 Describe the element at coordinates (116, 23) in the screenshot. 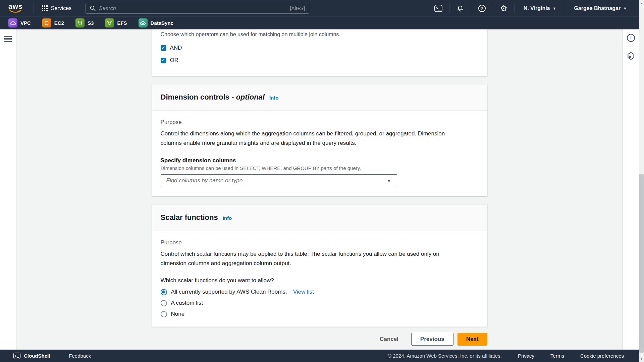

I see `favorite-efs: EFS` at that location.